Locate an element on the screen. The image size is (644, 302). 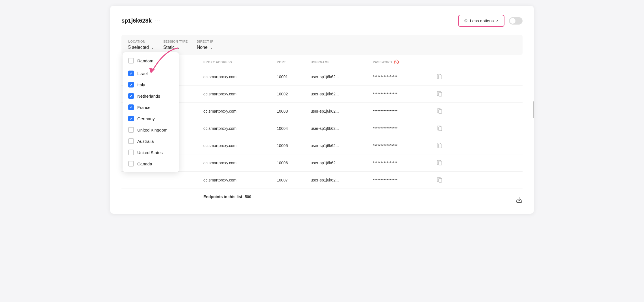
scrollbar is located at coordinates (533, 110).